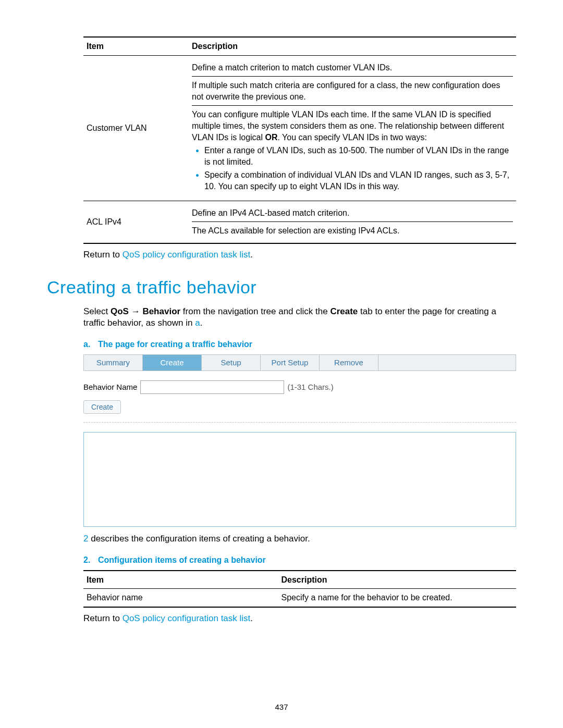  Describe the element at coordinates (212, 387) in the screenshot. I see `behavior-name-input` at that location.